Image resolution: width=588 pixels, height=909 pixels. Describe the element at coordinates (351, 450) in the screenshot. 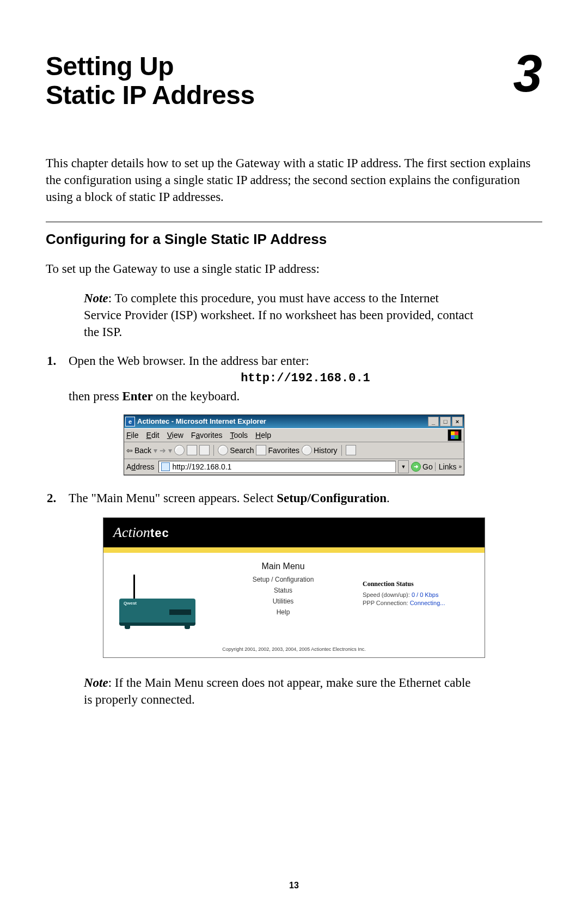

I see `mail-icon` at that location.